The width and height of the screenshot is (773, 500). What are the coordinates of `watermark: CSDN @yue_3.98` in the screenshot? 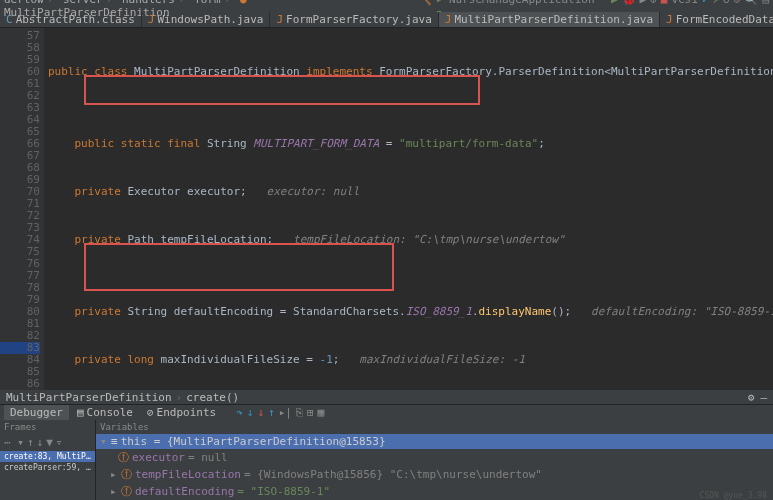 It's located at (734, 496).